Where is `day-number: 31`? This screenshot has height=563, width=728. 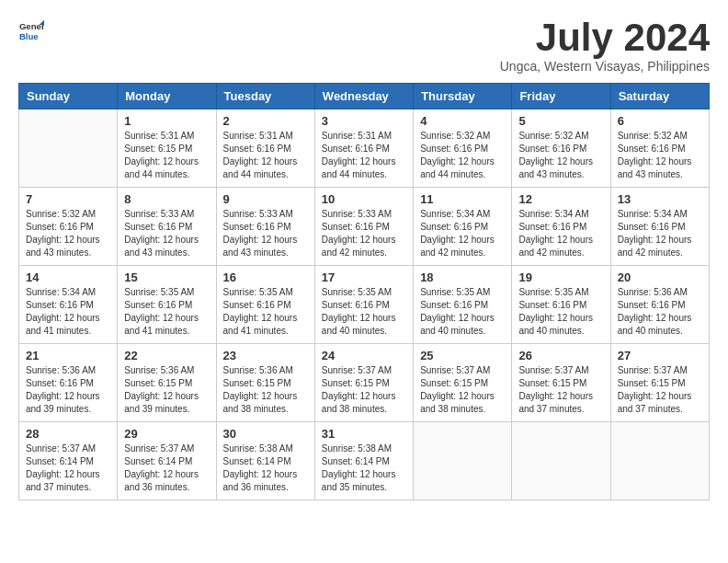
day-number: 31 is located at coordinates (364, 434).